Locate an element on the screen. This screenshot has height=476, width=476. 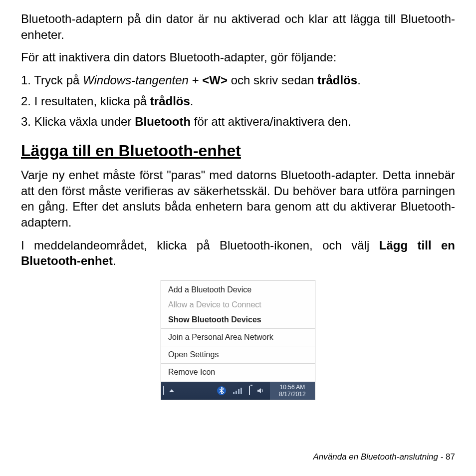
pair-paragraph: Varje ny enhet måste först "paras" med d… is located at coordinates (238, 199).